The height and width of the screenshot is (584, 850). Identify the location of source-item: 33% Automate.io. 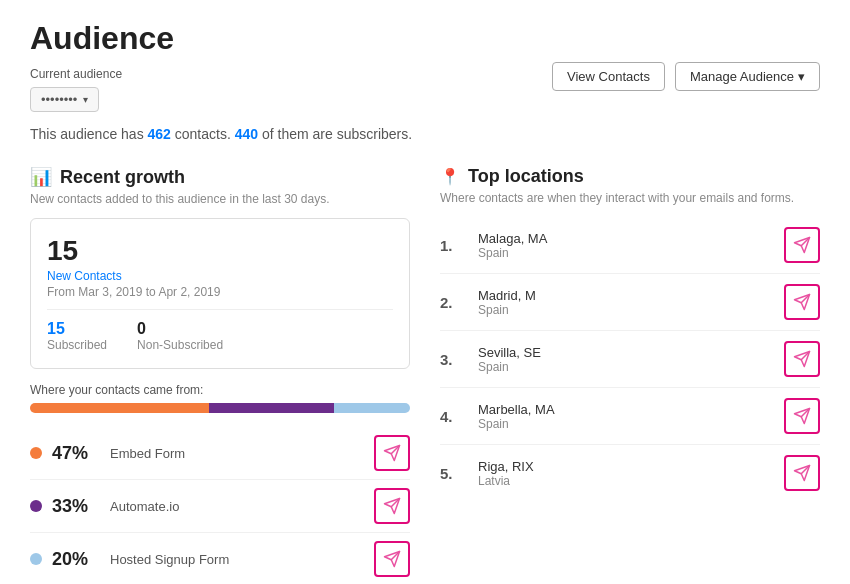
(220, 506).